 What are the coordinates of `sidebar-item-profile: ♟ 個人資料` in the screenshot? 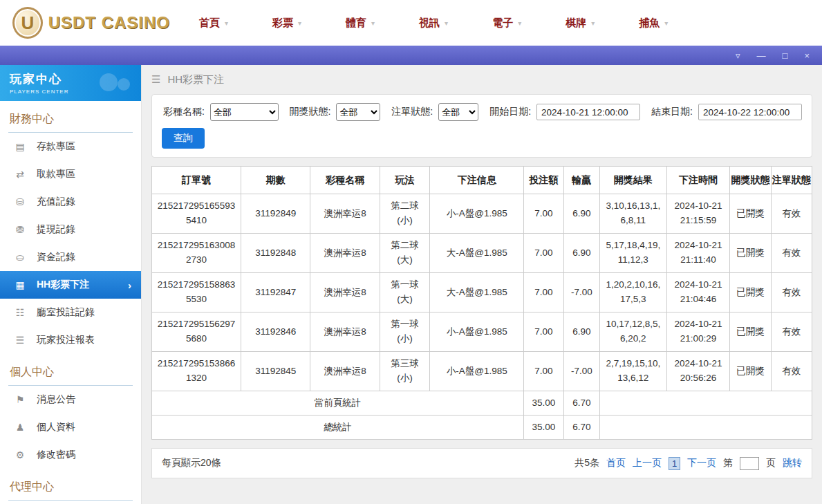 It's located at (71, 427).